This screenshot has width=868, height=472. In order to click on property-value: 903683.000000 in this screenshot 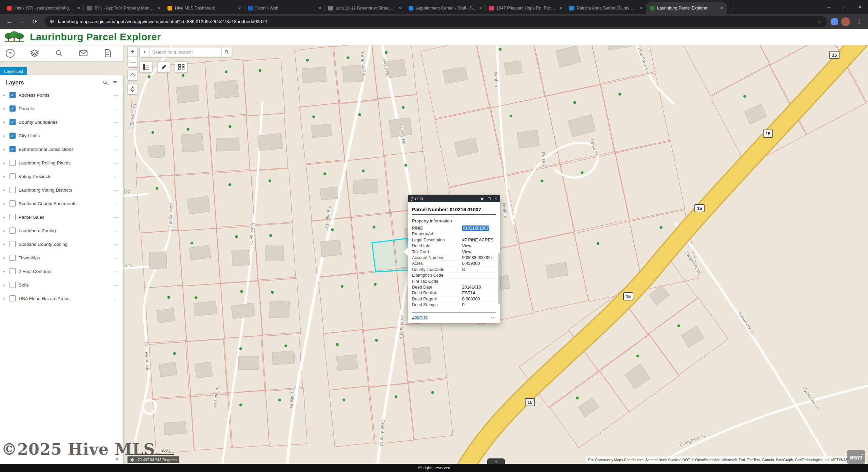, I will do `click(477, 258)`.